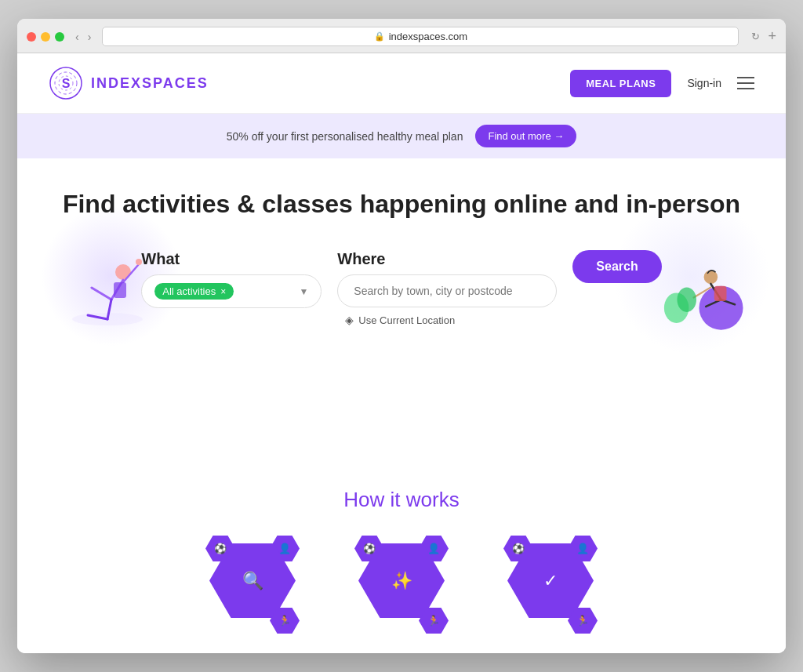  Describe the element at coordinates (45, 37) in the screenshot. I see `minimize-button` at that location.